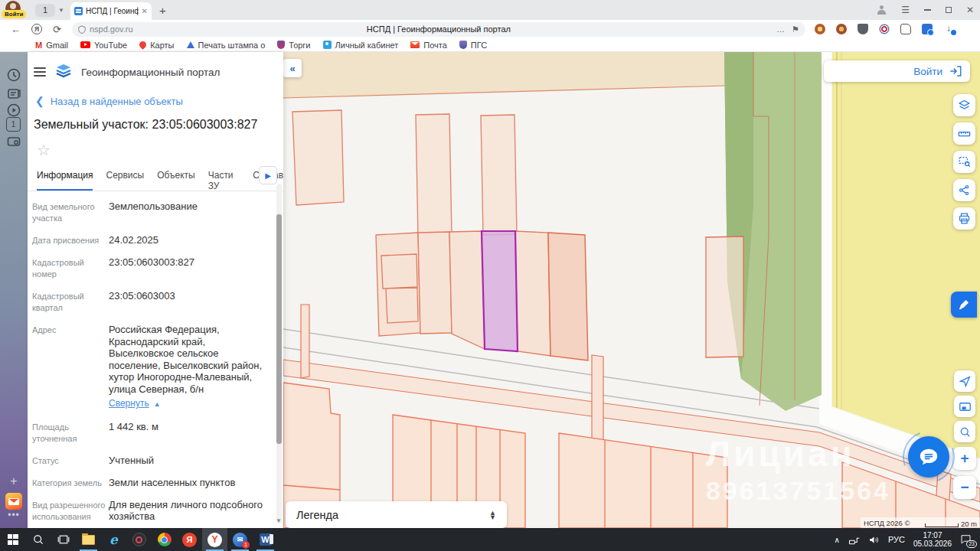 The width and height of the screenshot is (980, 551). What do you see at coordinates (473, 45) in the screenshot?
I see `bookmark-pgs: ПГС` at bounding box center [473, 45].